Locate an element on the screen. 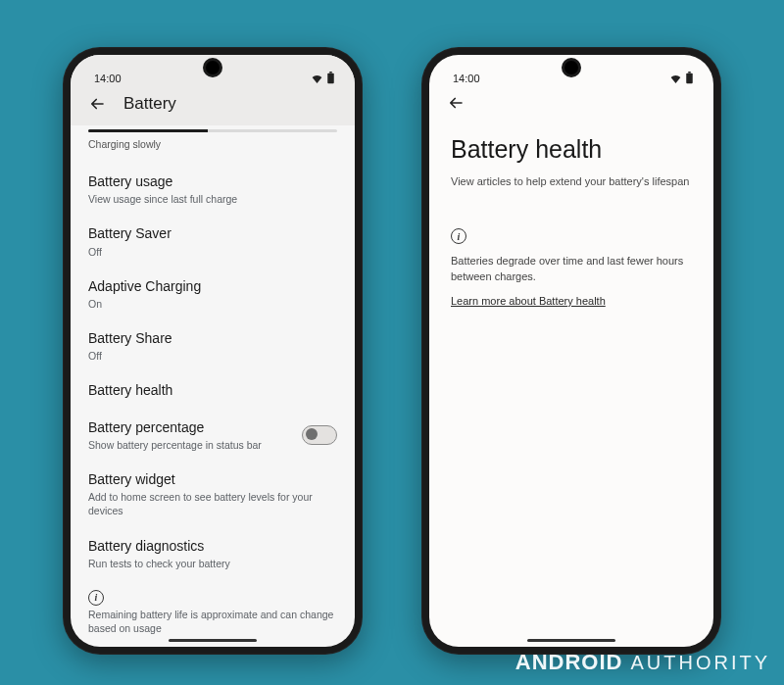 This screenshot has height=685, width=784. footer-info is located at coordinates (213, 594).